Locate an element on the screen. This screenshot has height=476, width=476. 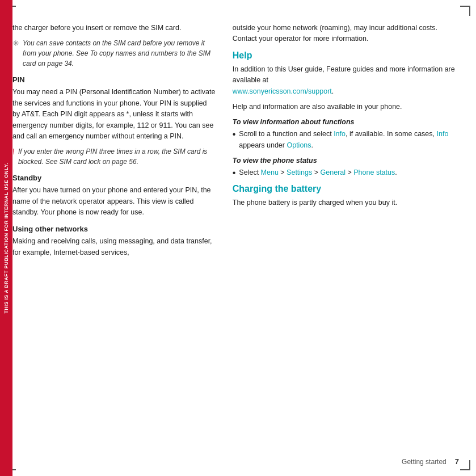
bullet-text-1: Scroll to a function and select Info, if… is located at coordinates (349, 140).